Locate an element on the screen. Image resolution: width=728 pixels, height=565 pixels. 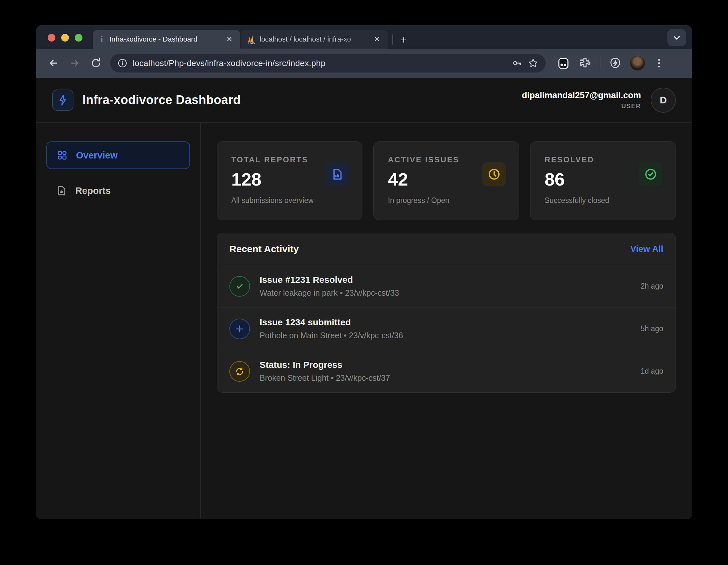
activity-subtitle: Broken Street Light • 23/v/kpc-cst/37 is located at coordinates (325, 378).